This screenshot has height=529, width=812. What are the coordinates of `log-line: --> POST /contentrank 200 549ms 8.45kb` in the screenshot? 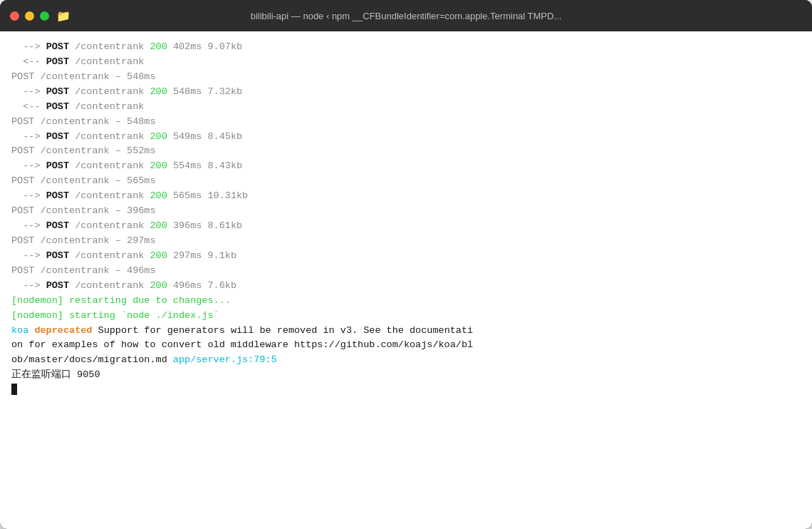 It's located at (406, 137).